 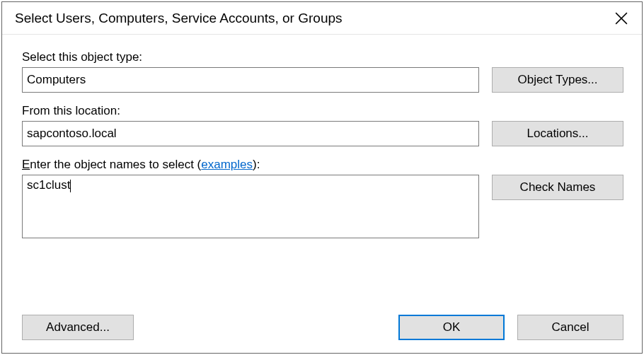 What do you see at coordinates (323, 165) in the screenshot?
I see `object-names-label: Enter the object names to select (exampl…` at bounding box center [323, 165].